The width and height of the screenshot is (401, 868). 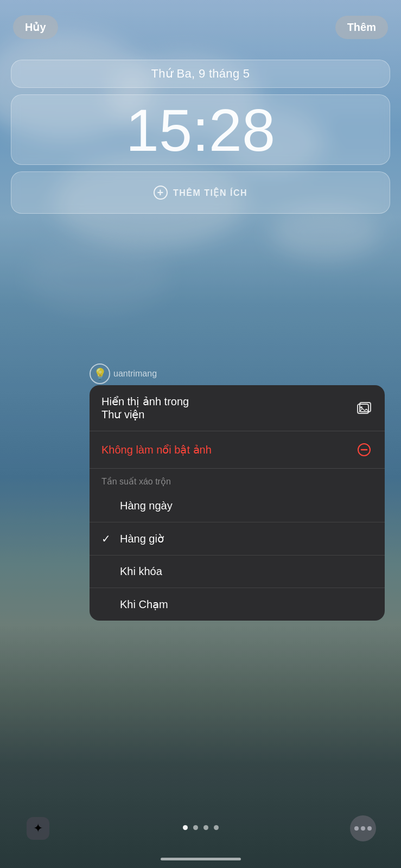 What do you see at coordinates (144, 604) in the screenshot?
I see `on-tap-label: Khi Chạm` at bounding box center [144, 604].